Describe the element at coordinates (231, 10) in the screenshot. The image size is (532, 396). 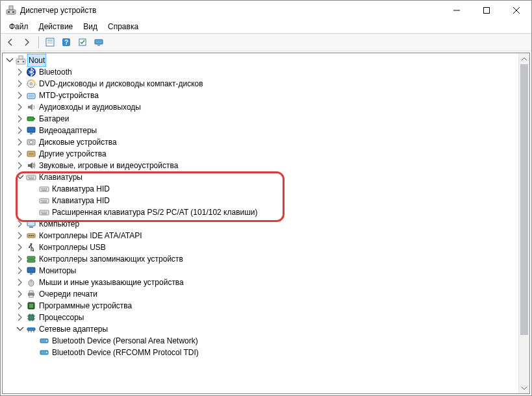
I see `window-title: Диспетчер устройств` at that location.